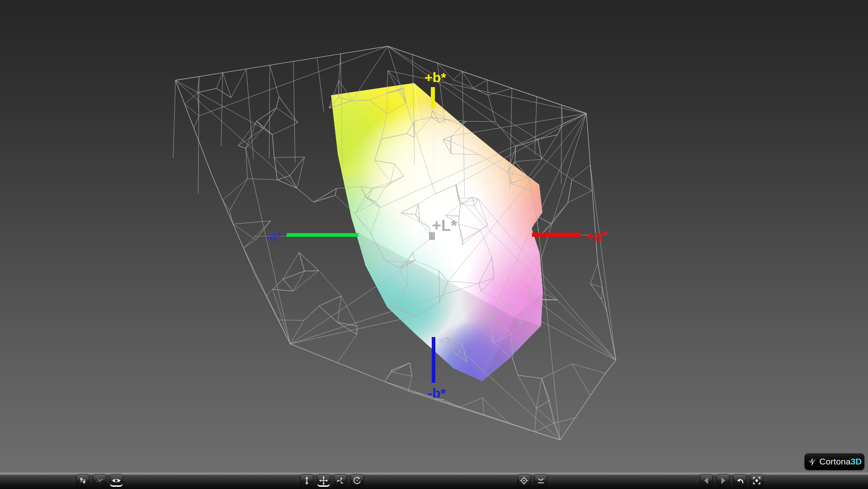  What do you see at coordinates (83, 481) in the screenshot?
I see `footprints-icon` at bounding box center [83, 481].